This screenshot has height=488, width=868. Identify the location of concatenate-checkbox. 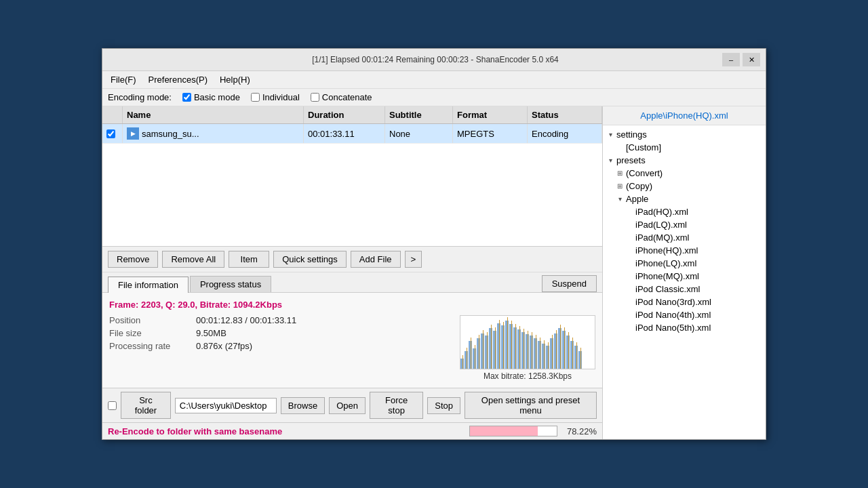
(315, 98).